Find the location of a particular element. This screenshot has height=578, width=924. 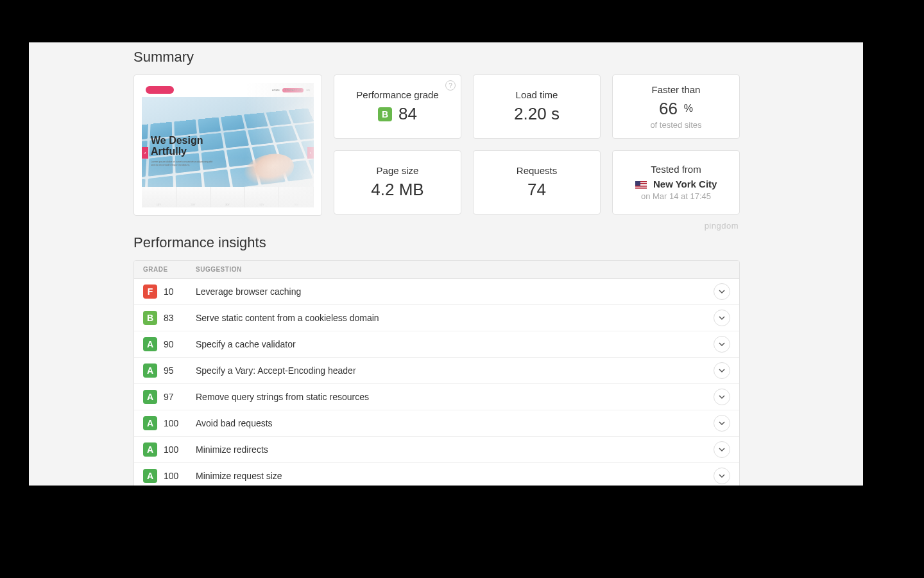

metric-label: Tested from is located at coordinates (676, 170).